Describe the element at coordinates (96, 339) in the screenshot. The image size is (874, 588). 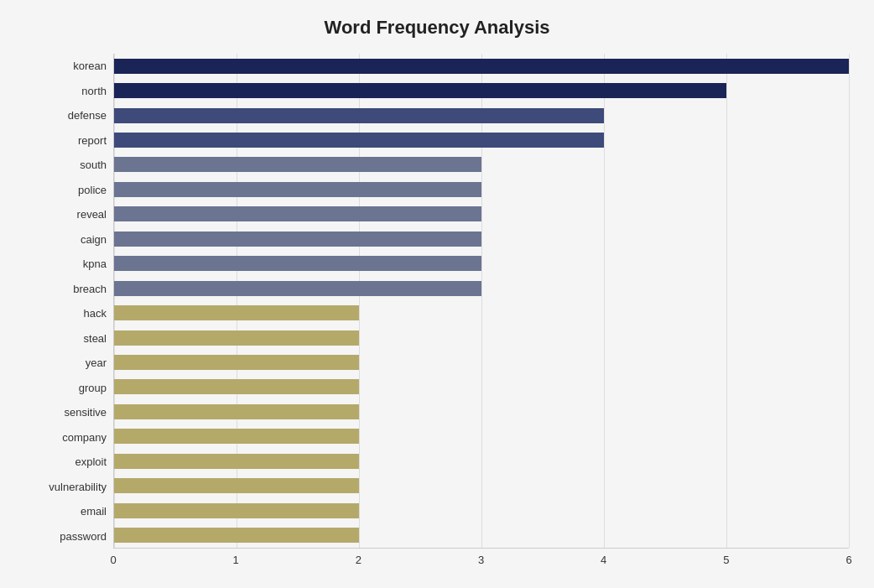
I see `y-axis-label: steal` at that location.